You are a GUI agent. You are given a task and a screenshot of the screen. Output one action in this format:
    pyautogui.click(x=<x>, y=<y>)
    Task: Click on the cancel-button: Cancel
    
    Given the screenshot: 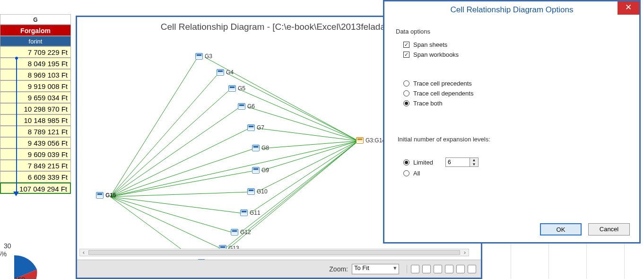 What is the action you would take?
    pyautogui.click(x=609, y=229)
    